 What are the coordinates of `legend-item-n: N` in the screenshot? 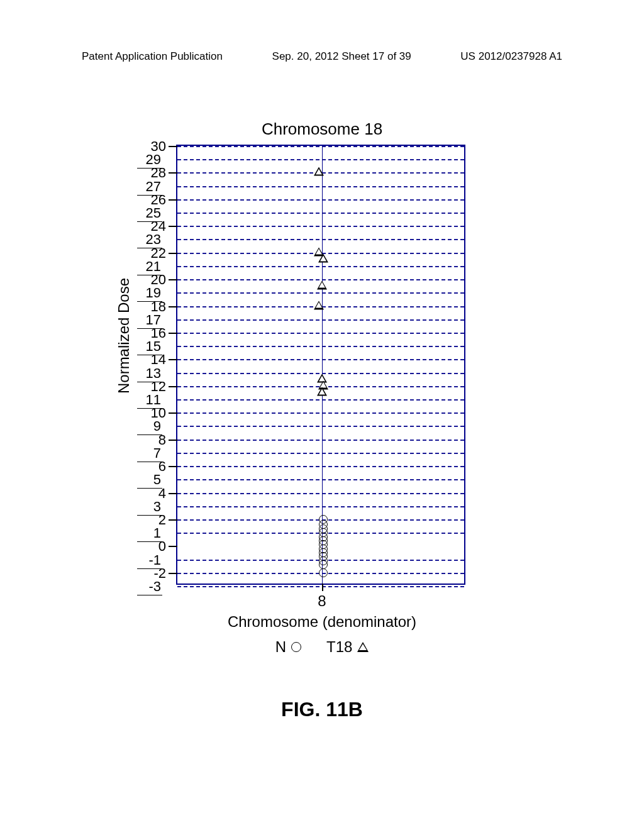 It's located at (288, 647).